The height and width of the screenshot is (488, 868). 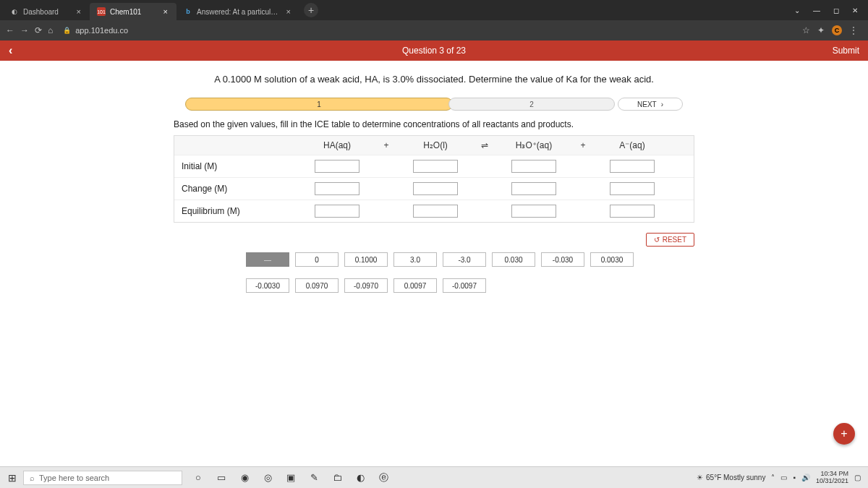 What do you see at coordinates (101, 12) in the screenshot?
I see `favicon-chem101: 101` at bounding box center [101, 12].